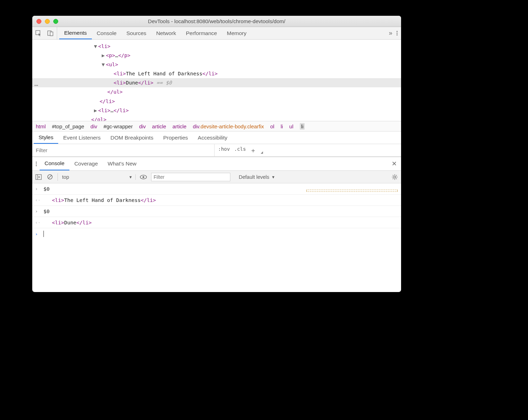  What do you see at coordinates (39, 21) in the screenshot?
I see `close-window-button` at bounding box center [39, 21].